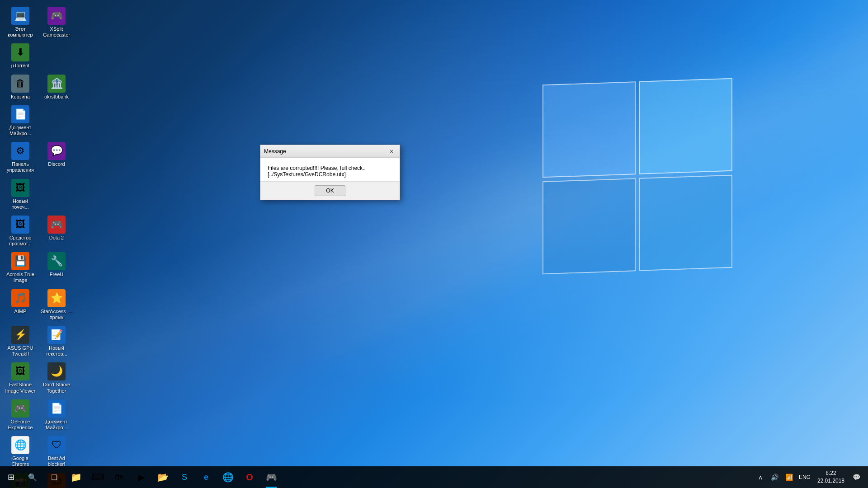  I want to click on google-chrome-icon: 🌐, so click(20, 445).